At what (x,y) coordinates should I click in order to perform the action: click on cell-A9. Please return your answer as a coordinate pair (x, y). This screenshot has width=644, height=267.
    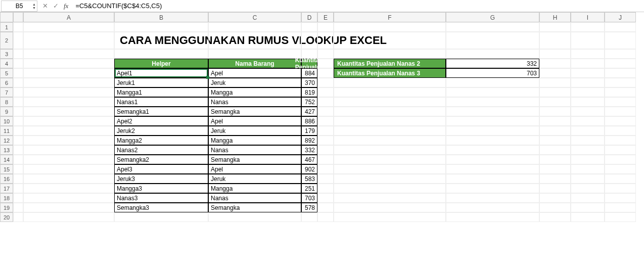
    Looking at the image, I should click on (69, 111).